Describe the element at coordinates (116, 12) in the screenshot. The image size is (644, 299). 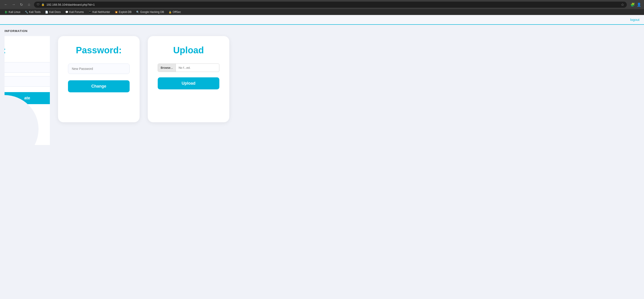
I see `exploit-db-icon: 💥` at that location.